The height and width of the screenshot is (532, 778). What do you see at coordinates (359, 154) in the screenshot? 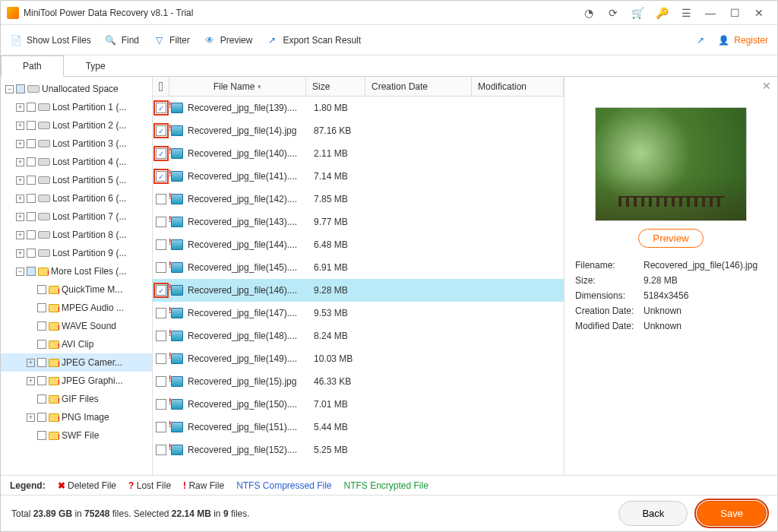
I see `file-row: ✓Recovered_jpg_file(140)....2.11 MB` at bounding box center [359, 154].